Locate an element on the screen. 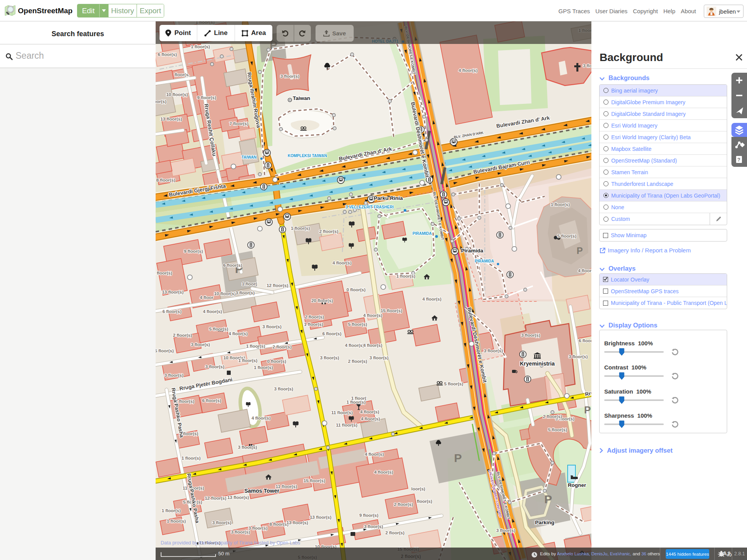  svg-text: floor(s, is located at coordinates (182, 75).